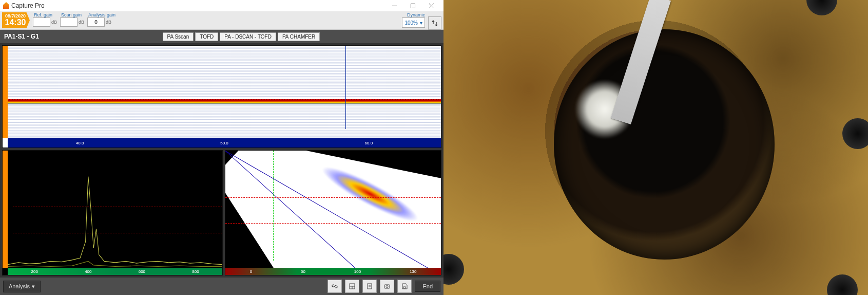 This screenshot has width=868, height=295. I want to click on sscan-gate-a, so click(333, 197).